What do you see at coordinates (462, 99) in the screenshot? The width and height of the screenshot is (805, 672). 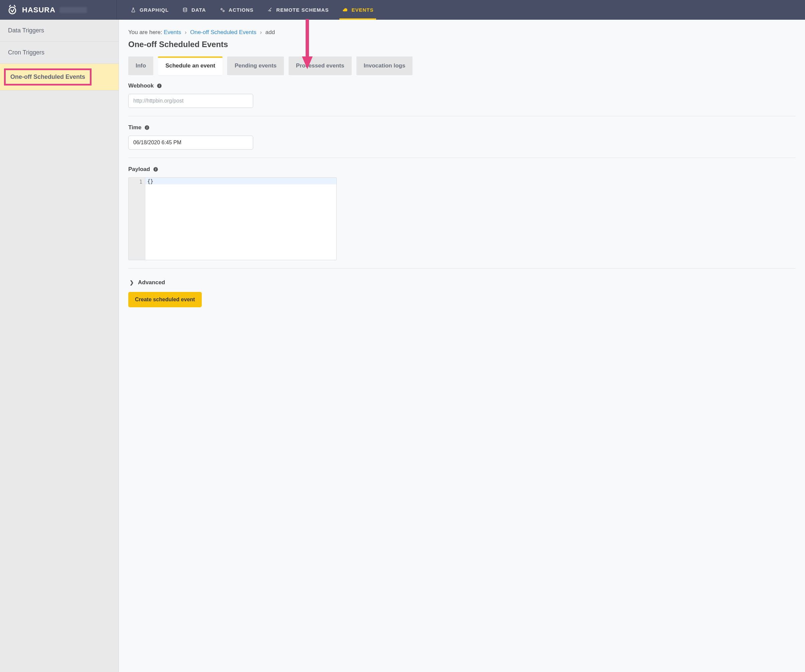 I see `section-webhook: Webhook i` at bounding box center [462, 99].